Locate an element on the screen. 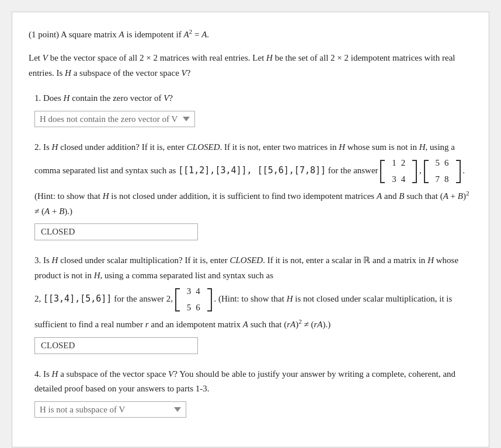 The height and width of the screenshot is (448, 501). intro-line1: (1 point) A square matrix A is idempoten… is located at coordinates (251, 34).